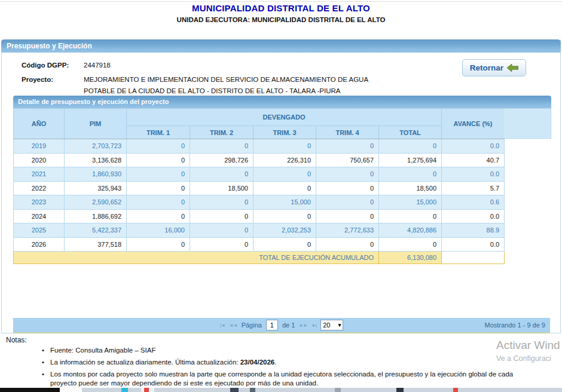 The width and height of the screenshot is (562, 392). I want to click on col-avance: AVANCE (%), so click(474, 124).